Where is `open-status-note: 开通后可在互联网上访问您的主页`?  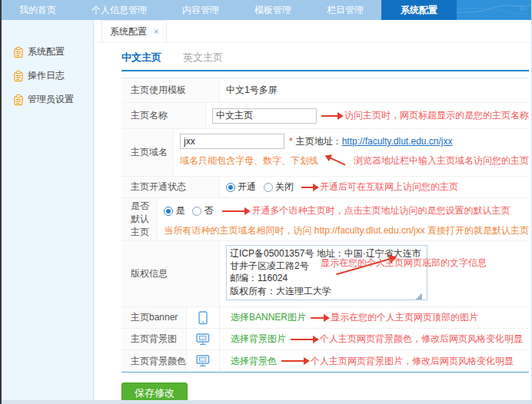 open-status-note: 开通后可在互联网上访问您的主页 is located at coordinates (389, 187).